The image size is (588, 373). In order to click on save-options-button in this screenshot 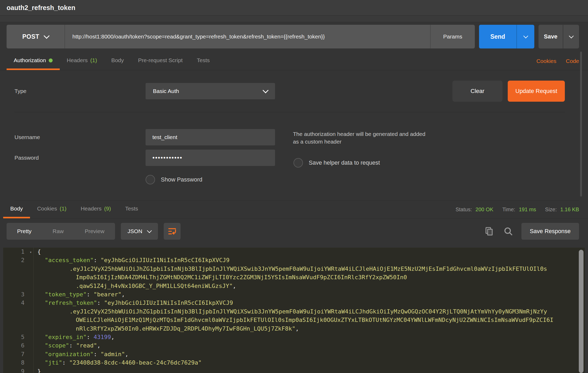, I will do `click(571, 37)`.